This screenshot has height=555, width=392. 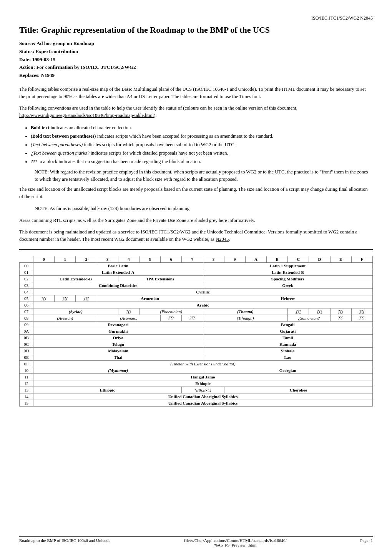 What do you see at coordinates (118, 344) in the screenshot?
I see `table-cell: Telugu` at bounding box center [118, 344].